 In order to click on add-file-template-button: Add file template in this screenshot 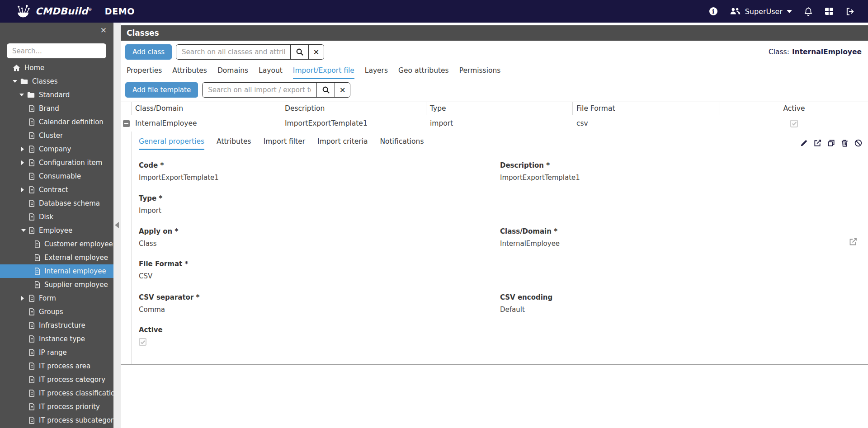, I will do `click(162, 90)`.